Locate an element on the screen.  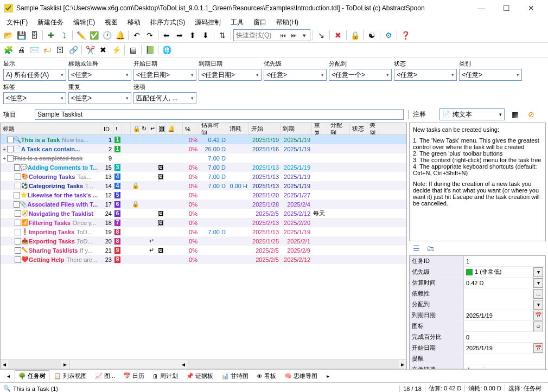
tag-icon: 🏷 is located at coordinates (47, 50).